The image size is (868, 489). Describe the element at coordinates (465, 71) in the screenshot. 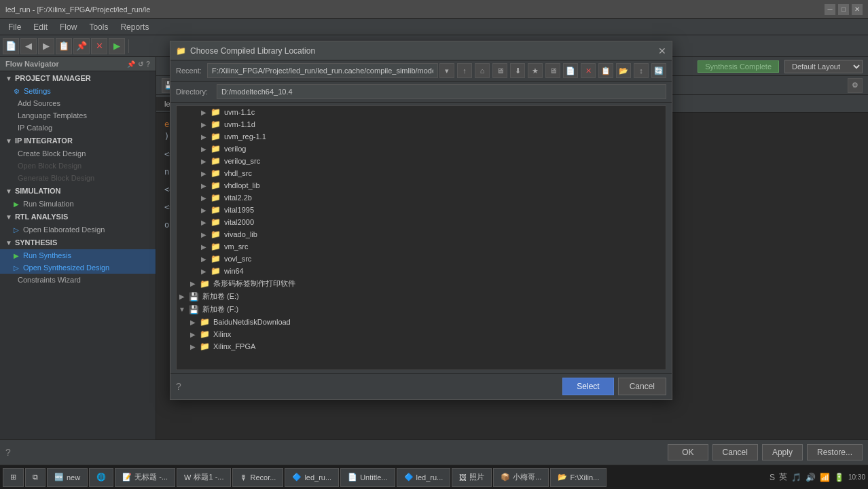

I see `toolbar-up-btn: ↑` at that location.